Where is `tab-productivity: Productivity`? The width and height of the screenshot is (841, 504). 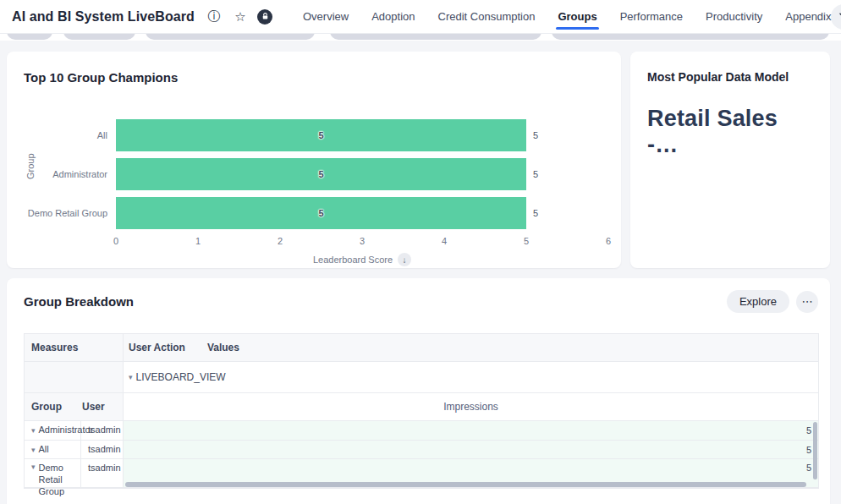
tab-productivity: Productivity is located at coordinates (734, 17).